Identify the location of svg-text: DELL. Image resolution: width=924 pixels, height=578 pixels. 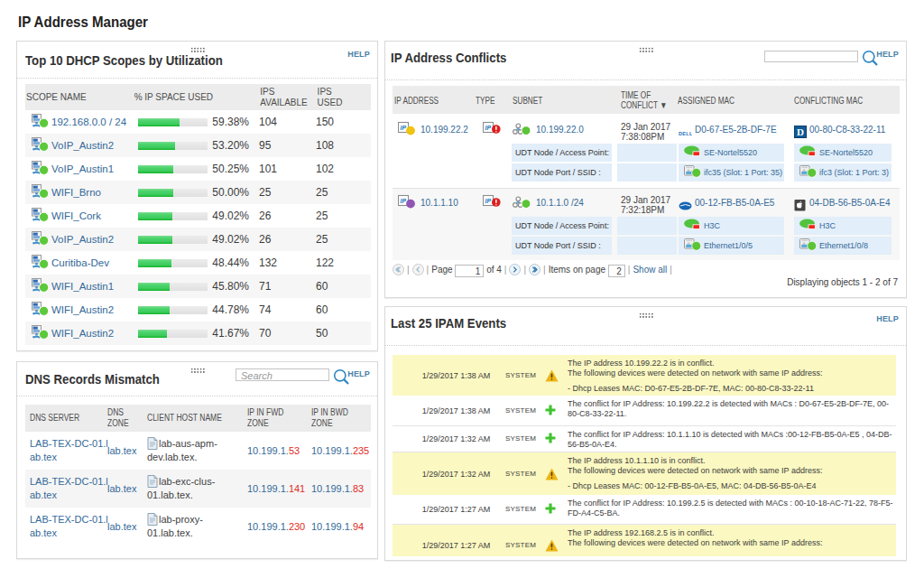
(686, 133).